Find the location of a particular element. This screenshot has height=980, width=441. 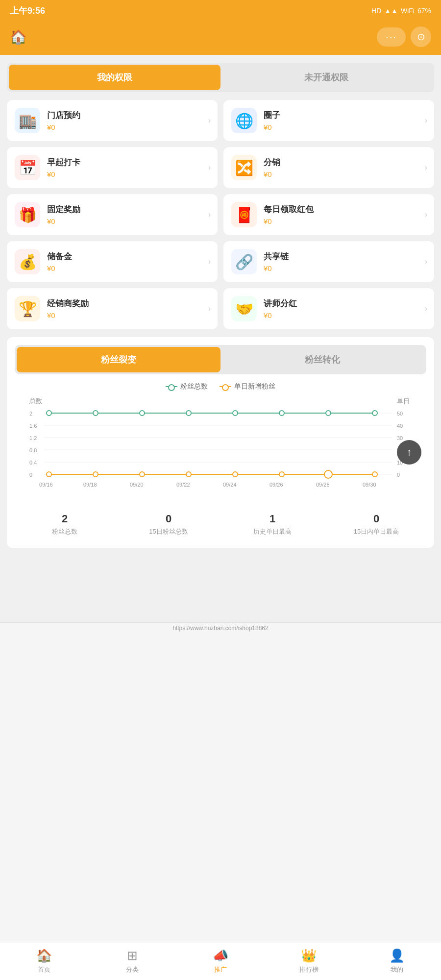

stat-total-fans: 2 粉丝总数 is located at coordinates (65, 524).